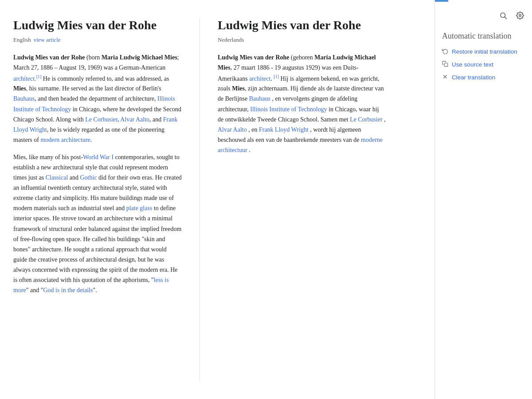 The height and width of the screenshot is (399, 532). I want to click on left-title: Ludwig Mies van der Rohe, so click(98, 25).